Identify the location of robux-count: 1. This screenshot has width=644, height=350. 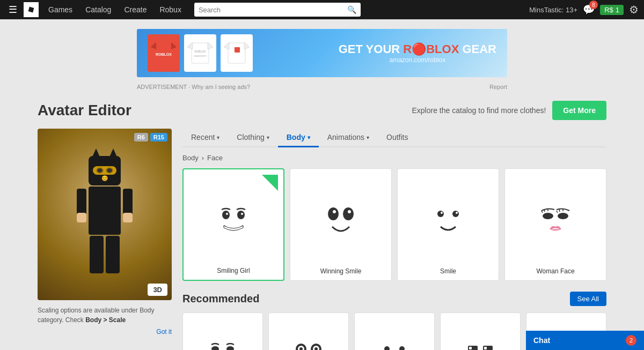
(617, 10).